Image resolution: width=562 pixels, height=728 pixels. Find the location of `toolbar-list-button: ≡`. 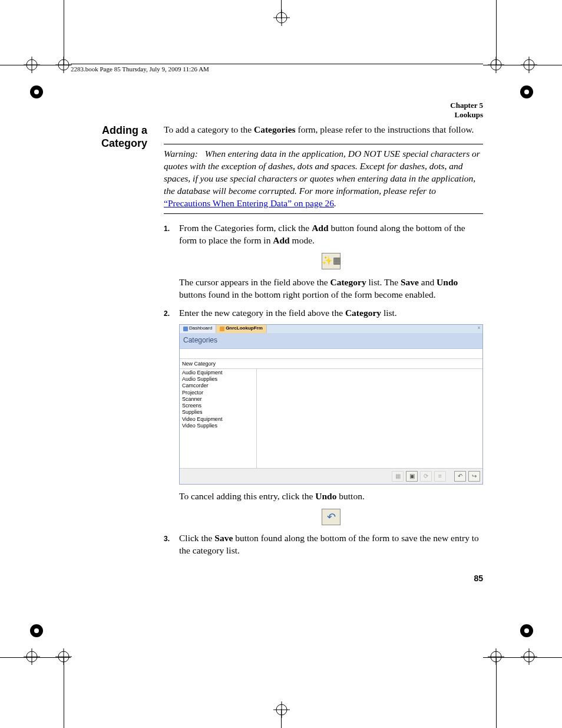

toolbar-list-button: ≡ is located at coordinates (440, 476).